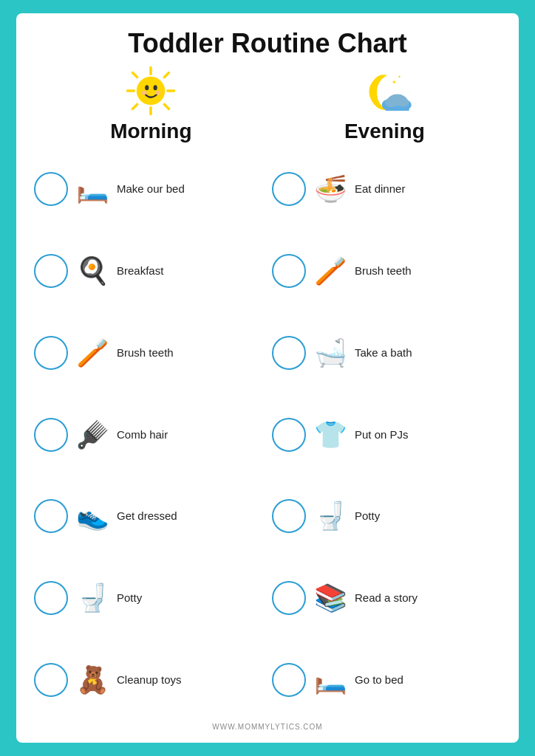 The width and height of the screenshot is (535, 756). Describe the element at coordinates (330, 435) in the screenshot. I see `task-icon-put-on-pjs: 👕` at that location.